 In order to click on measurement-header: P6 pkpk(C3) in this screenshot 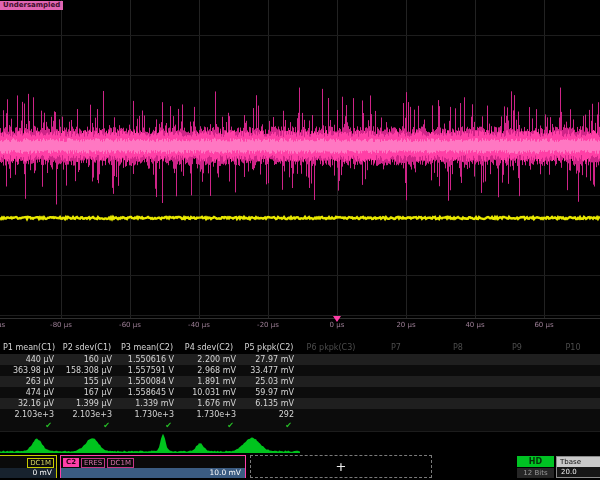, I will do `click(331, 348)`.